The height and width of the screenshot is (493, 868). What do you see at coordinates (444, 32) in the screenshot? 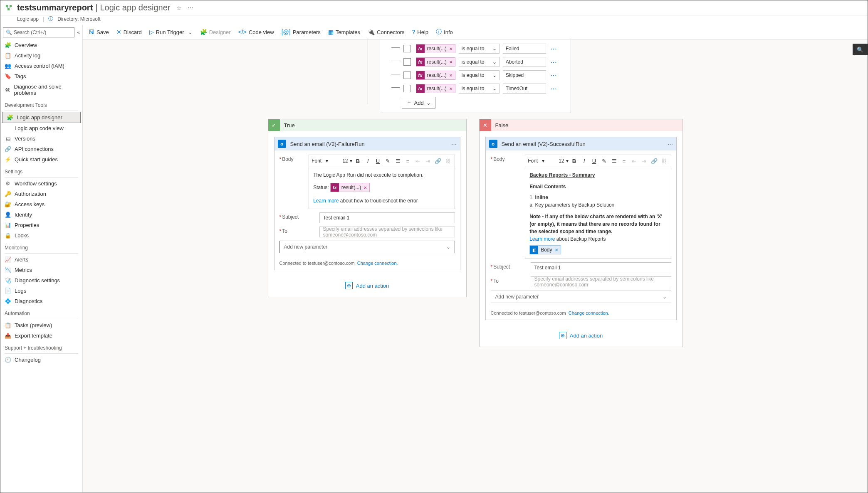
I see `info-button: ⓘInfo` at bounding box center [444, 32].